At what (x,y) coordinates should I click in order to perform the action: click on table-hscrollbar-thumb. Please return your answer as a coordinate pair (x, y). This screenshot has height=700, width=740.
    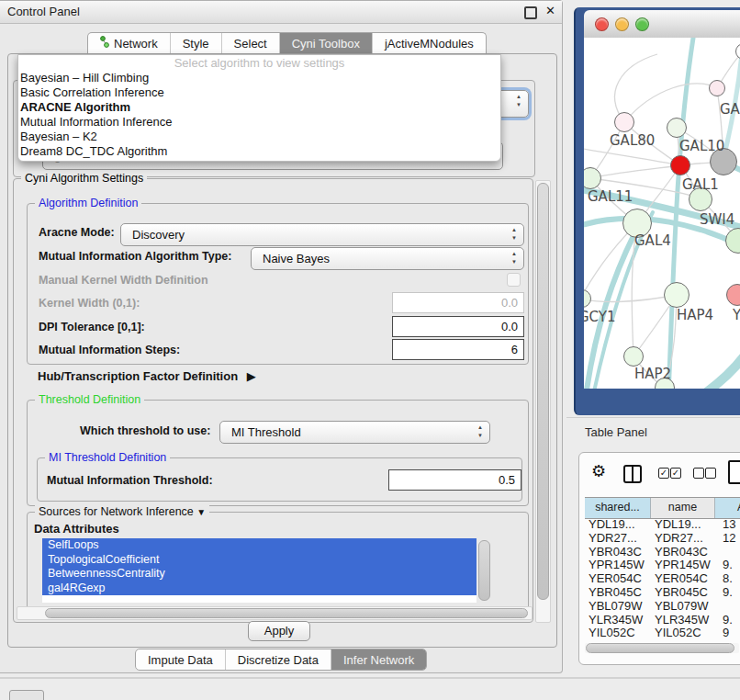
    Looking at the image, I should click on (660, 649).